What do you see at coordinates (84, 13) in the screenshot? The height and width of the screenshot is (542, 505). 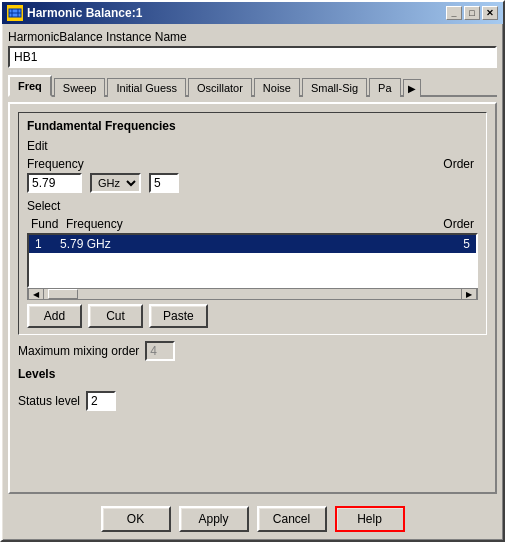 I see `window-title: Harmonic Balance:1` at bounding box center [84, 13].